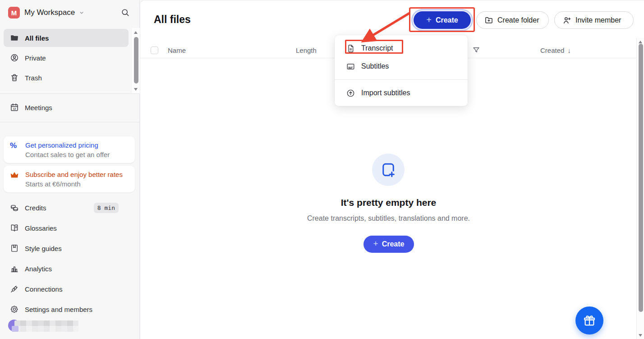 This screenshot has width=644, height=339. I want to click on sidebar-item-style-guides: Style guides, so click(64, 248).